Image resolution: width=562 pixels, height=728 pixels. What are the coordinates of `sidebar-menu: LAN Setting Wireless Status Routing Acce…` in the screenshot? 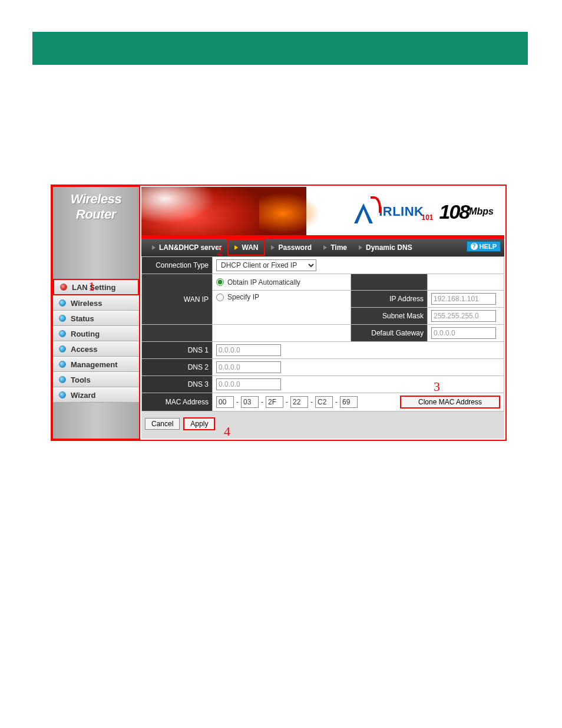 It's located at (96, 341).